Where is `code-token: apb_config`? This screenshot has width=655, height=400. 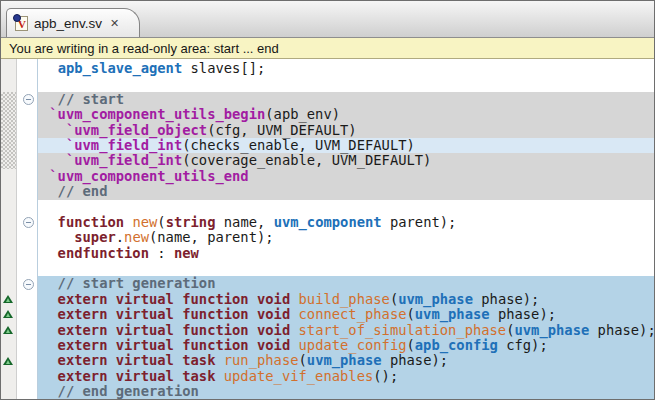
code-token: apb_config is located at coordinates (456, 345).